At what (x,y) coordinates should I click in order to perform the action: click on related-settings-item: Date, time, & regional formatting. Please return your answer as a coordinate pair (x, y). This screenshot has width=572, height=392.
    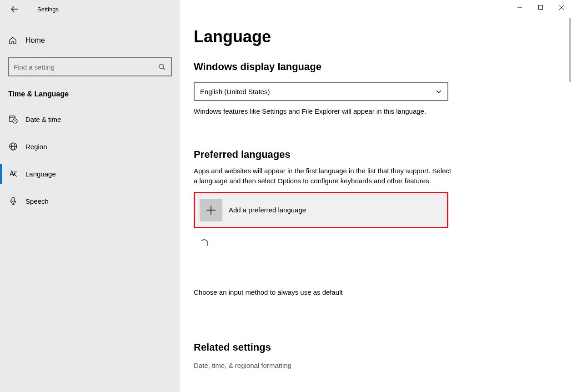
    Looking at the image, I should click on (383, 366).